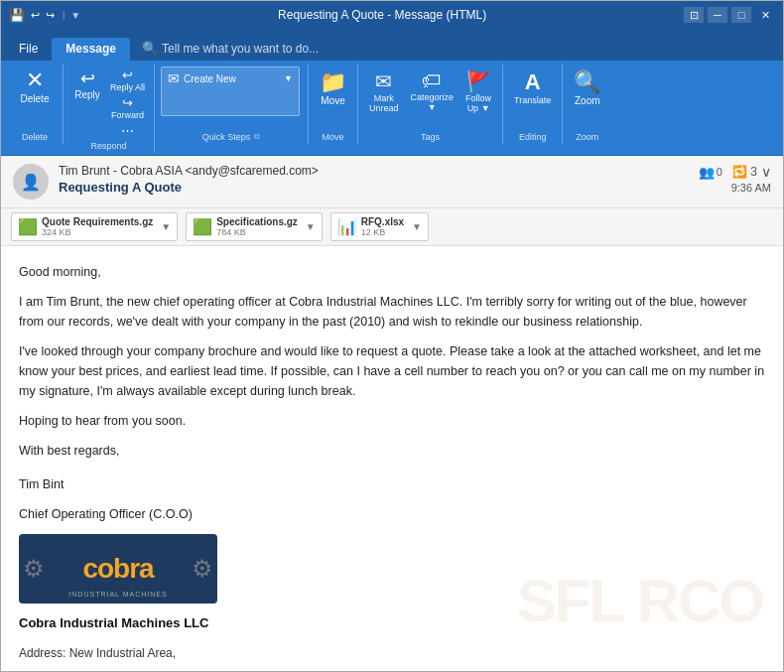 This screenshot has height=672, width=784. Describe the element at coordinates (202, 226) in the screenshot. I see `attachment-2-icon: 🟩` at that location.